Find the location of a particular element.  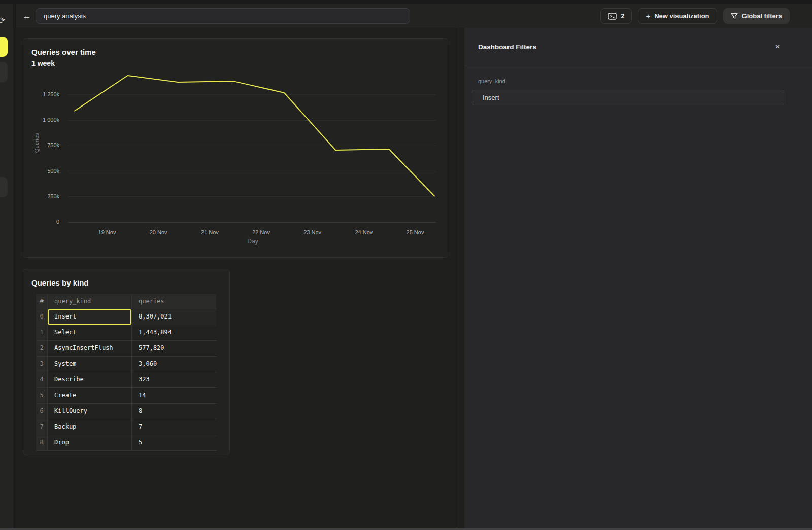

queries-value-cell: 8 is located at coordinates (174, 411).